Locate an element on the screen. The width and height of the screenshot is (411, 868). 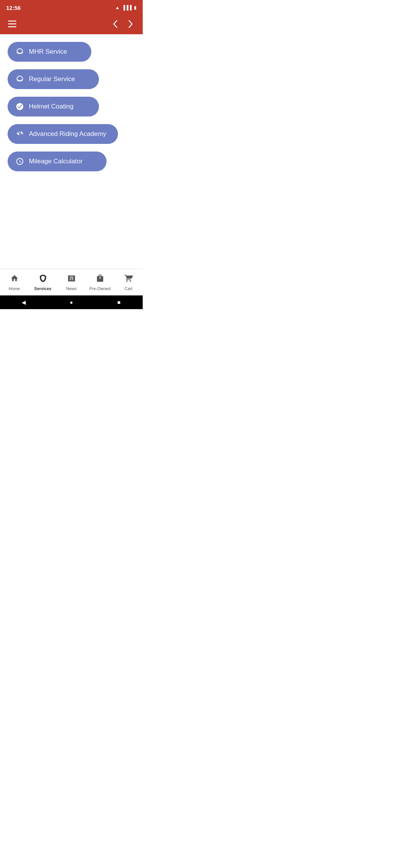
status-icons: ▲ ▐▐▐ ▮ is located at coordinates (126, 8).